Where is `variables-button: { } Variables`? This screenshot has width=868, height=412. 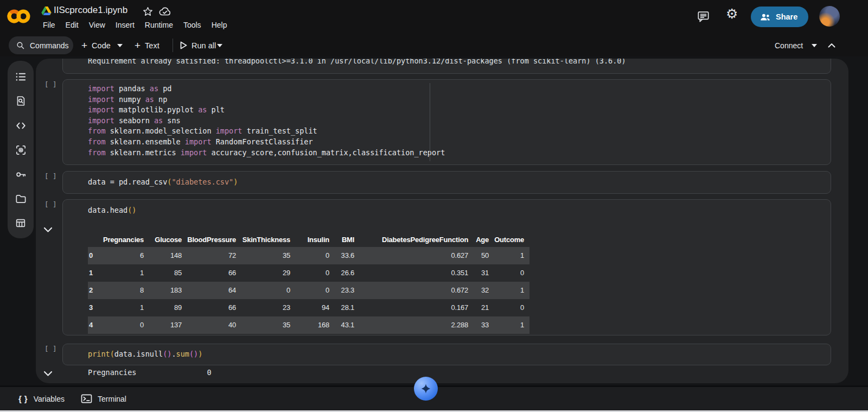
variables-button: { } Variables is located at coordinates (41, 398).